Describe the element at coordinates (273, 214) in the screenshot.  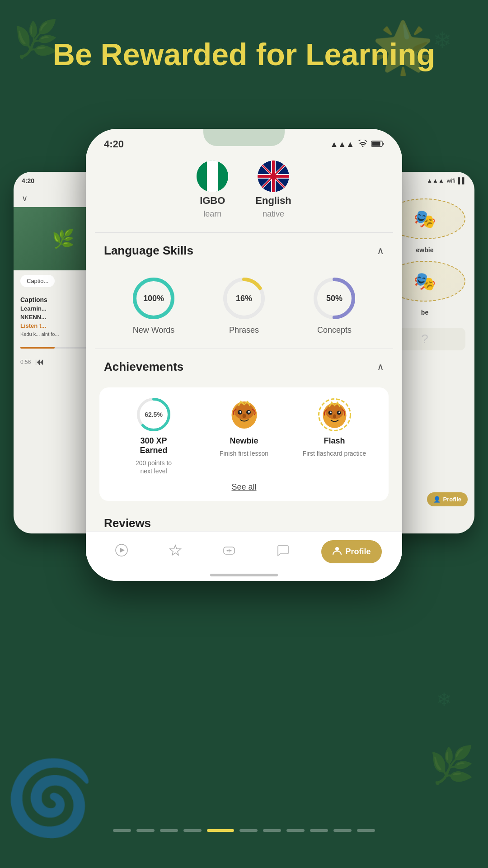
I see `english-lang-label: native` at that location.